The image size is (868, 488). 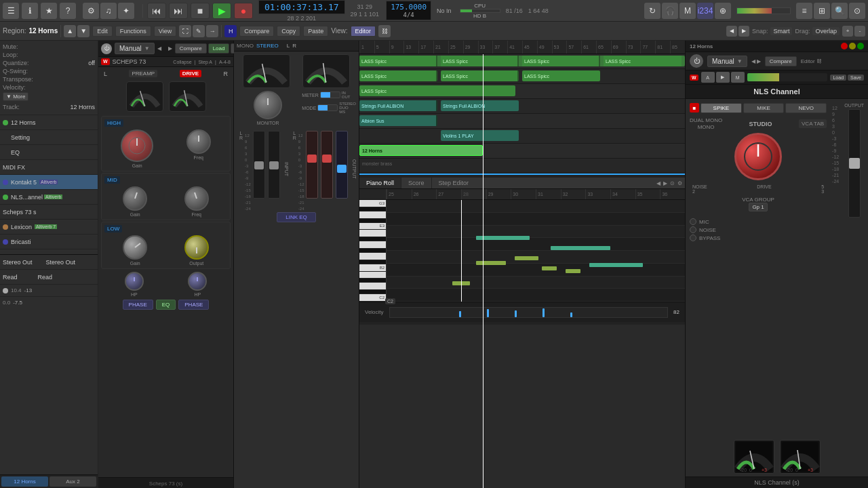 I want to click on eq-button: EQ, so click(x=166, y=305).